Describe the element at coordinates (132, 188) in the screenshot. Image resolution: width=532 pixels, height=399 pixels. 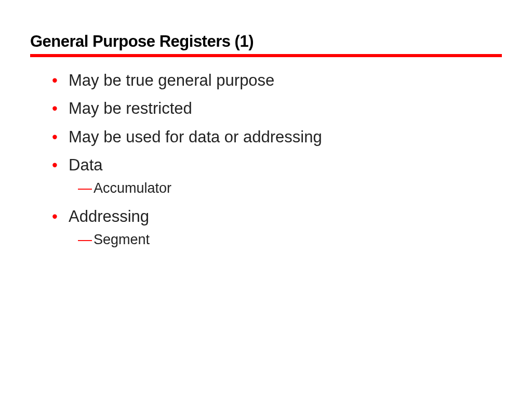
I see `sub-bullet-text: Accumulator` at that location.